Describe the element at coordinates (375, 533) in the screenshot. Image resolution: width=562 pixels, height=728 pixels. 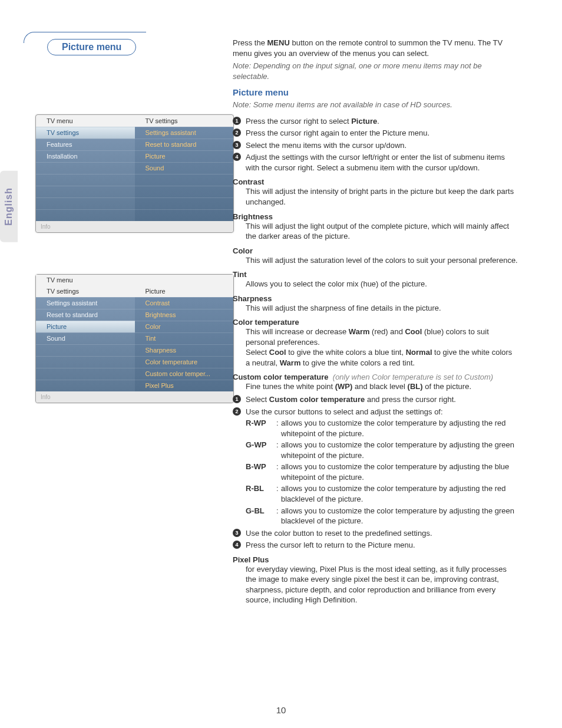
I see `list-item: 3Use the color button to reset to the pr…` at that location.